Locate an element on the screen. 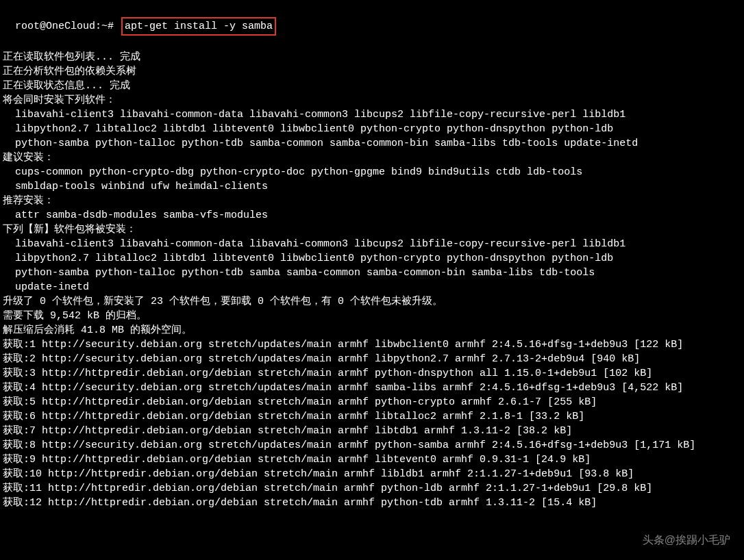 The width and height of the screenshot is (744, 560). output-line: 正在分析软件包的依赖关系树 is located at coordinates (372, 71).